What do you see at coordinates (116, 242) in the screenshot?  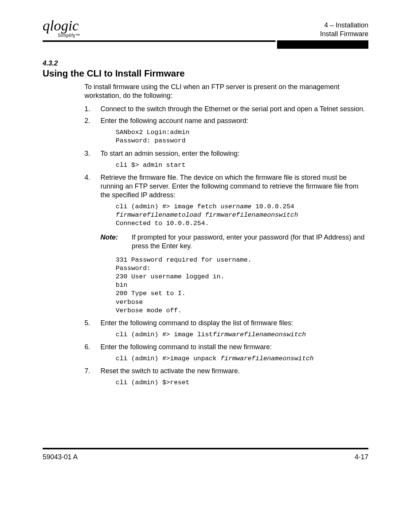 I see `note-label: Note:` at bounding box center [116, 242].